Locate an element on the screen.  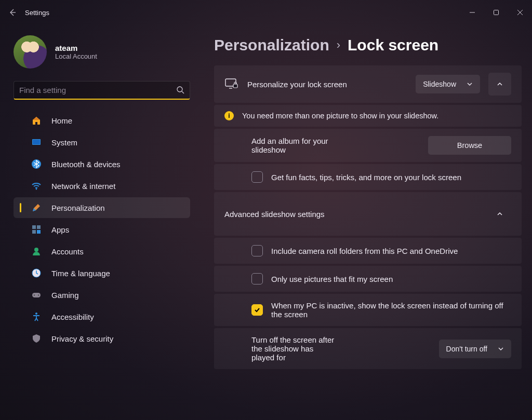
nav-label: Network & internet is located at coordinates (83, 186).